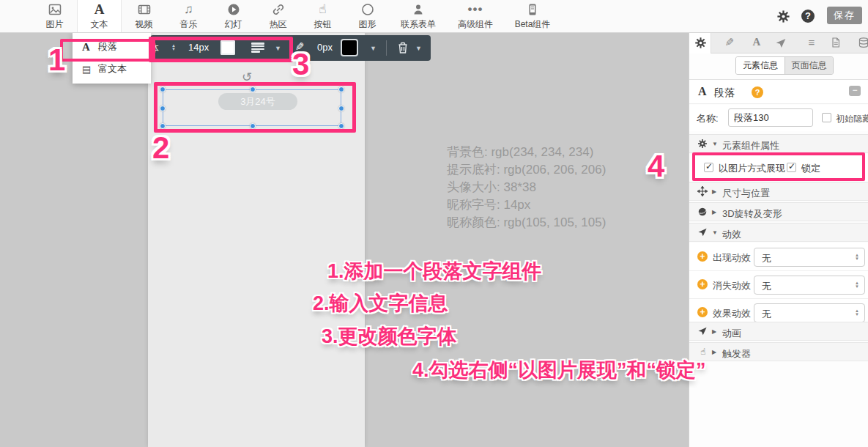 The width and height of the screenshot is (868, 447). I want to click on move-icon, so click(703, 191).